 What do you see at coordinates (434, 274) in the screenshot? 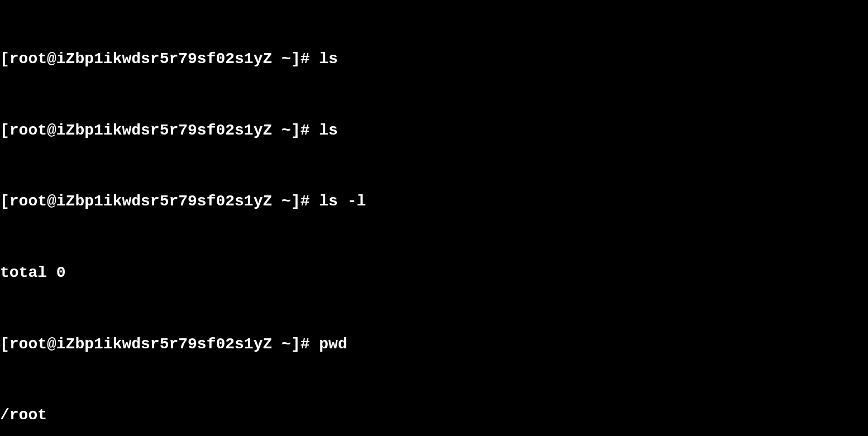
I see `terminal-line: total 0` at bounding box center [434, 274].